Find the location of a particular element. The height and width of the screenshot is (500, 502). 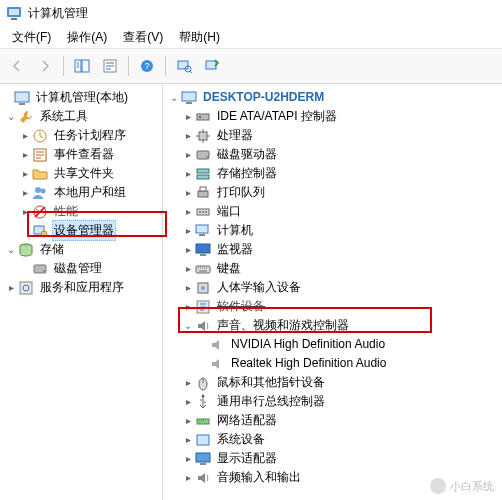

node-system-tools: ⌄ 系统工具 is located at coordinates (81, 116).